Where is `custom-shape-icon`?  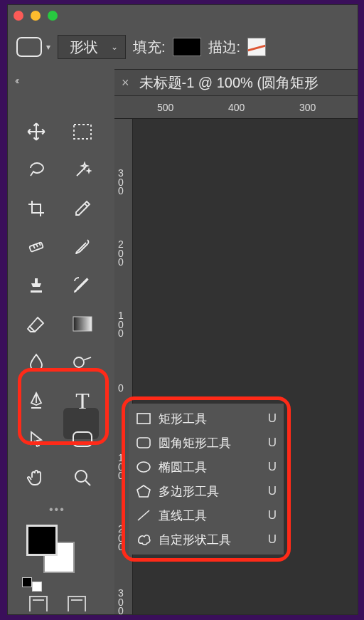
custom-shape-icon is located at coordinates (144, 540).